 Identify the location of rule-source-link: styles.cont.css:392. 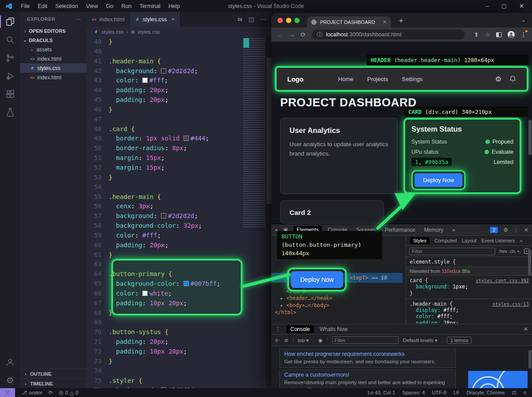
(502, 280).